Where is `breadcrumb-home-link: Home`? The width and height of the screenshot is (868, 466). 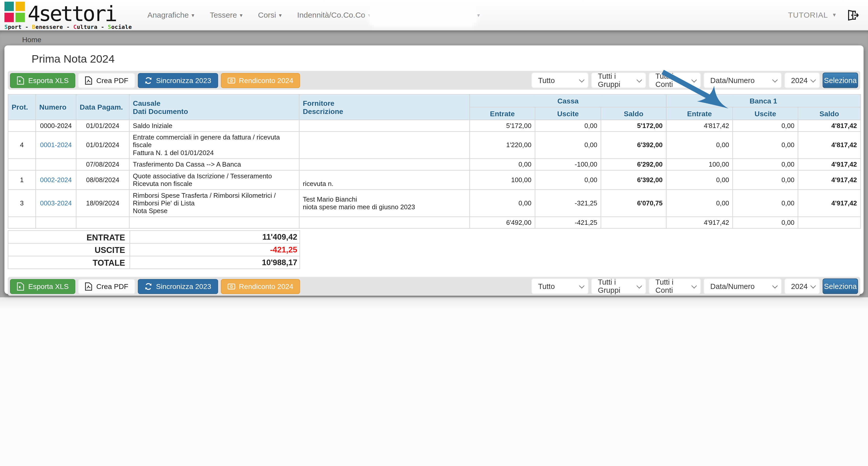
breadcrumb-home-link: Home is located at coordinates (32, 40).